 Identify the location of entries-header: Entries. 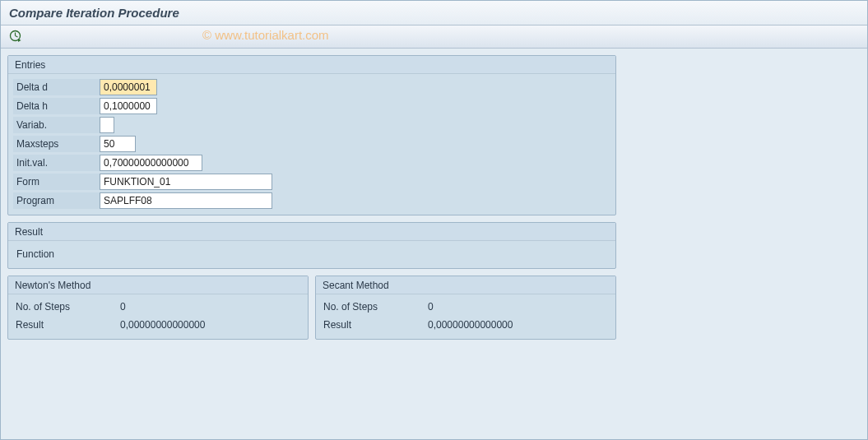
(312, 65).